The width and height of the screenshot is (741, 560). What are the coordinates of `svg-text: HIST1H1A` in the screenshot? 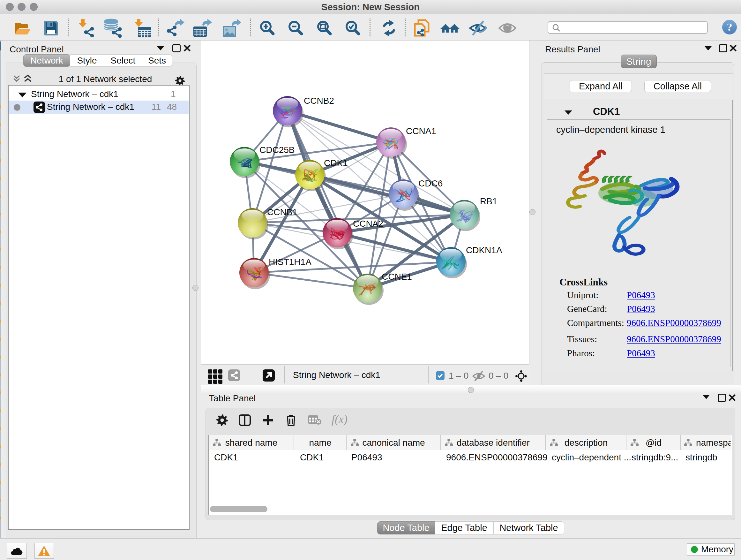 It's located at (290, 262).